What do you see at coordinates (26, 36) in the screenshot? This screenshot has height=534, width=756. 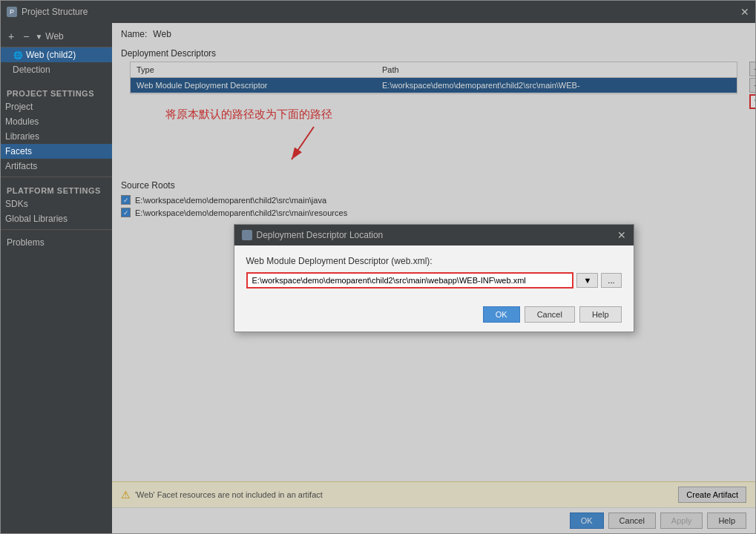 I see `remove-button: −` at bounding box center [26, 36].